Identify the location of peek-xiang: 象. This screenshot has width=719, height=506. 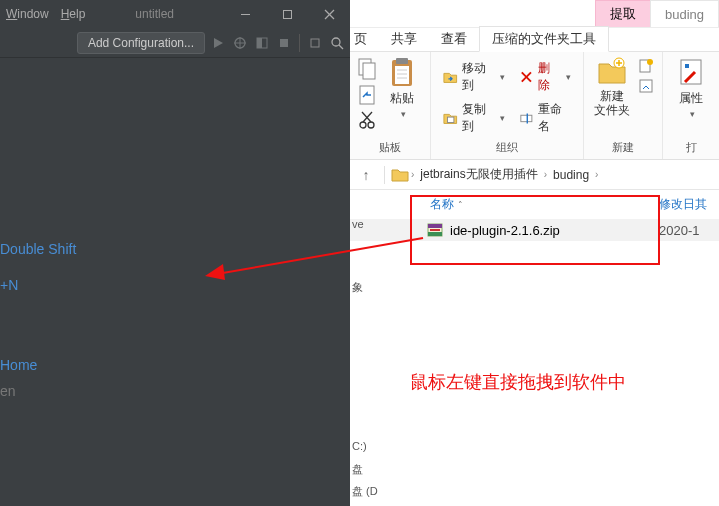
(358, 288).